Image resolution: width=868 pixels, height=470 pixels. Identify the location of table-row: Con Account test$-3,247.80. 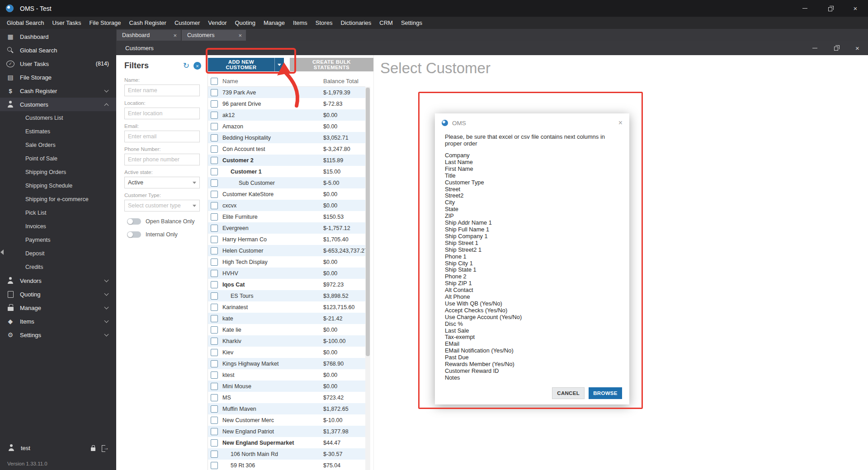
(287, 149).